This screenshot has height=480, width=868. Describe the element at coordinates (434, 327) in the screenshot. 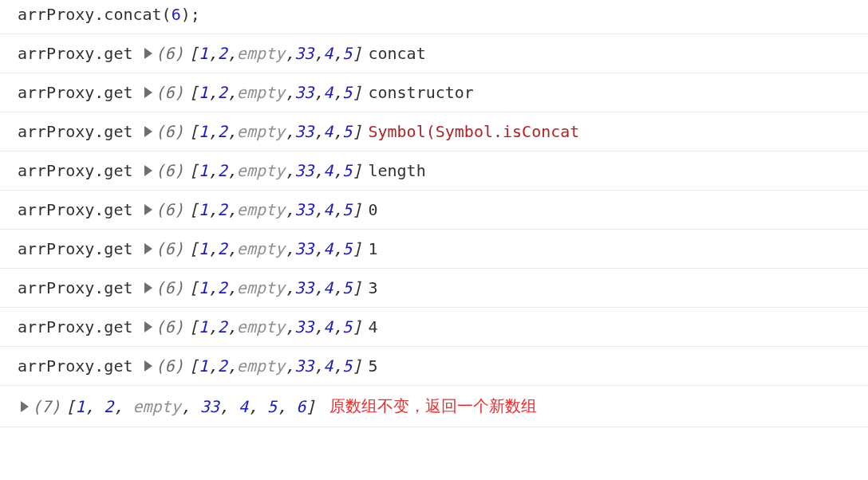

I see `console-log-row: arrProxy.get(6)[1, 2, empty, 33, 4, 5]4` at that location.